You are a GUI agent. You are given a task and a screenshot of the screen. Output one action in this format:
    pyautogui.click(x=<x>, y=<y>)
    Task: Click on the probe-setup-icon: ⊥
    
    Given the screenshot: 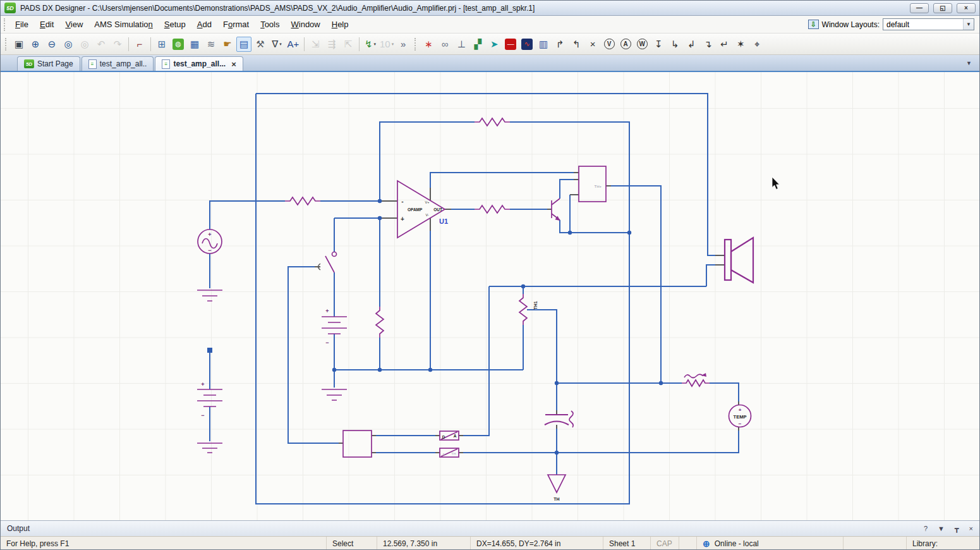 What is the action you would take?
    pyautogui.click(x=461, y=44)
    